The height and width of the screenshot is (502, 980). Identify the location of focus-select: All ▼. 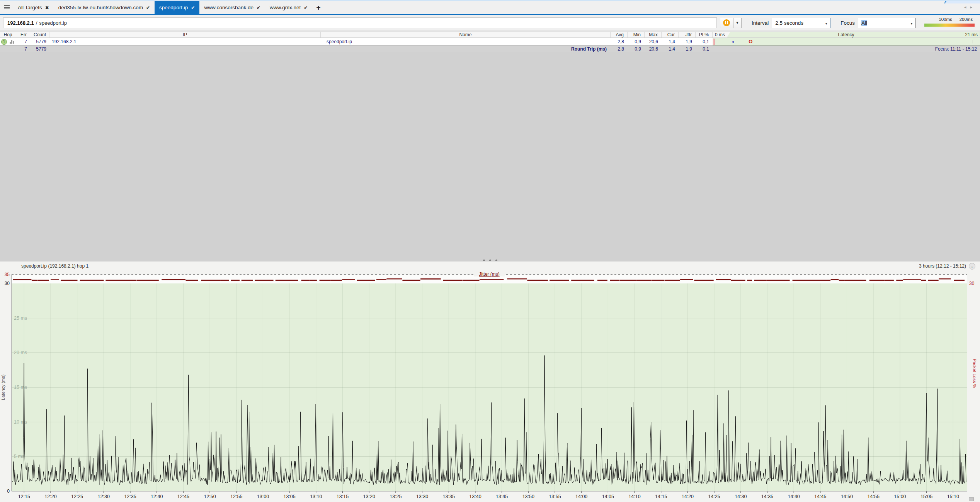
(887, 23).